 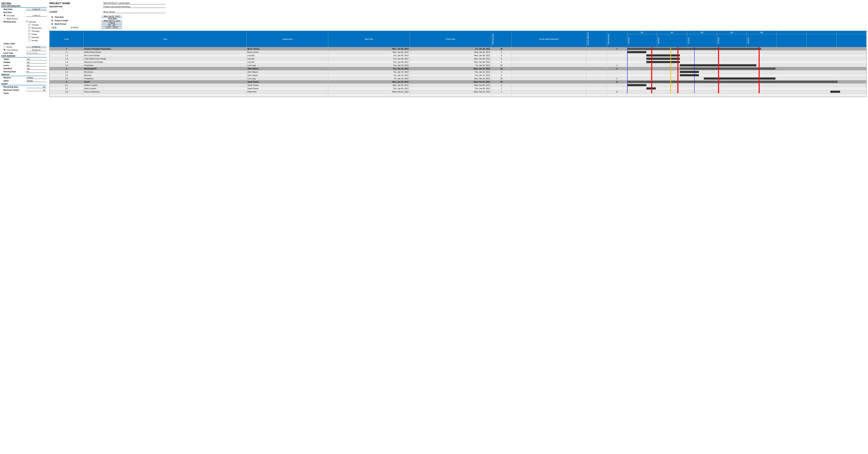 What do you see at coordinates (36, 78) in the screenshot?
I see `window-value: 8 Week` at bounding box center [36, 78].